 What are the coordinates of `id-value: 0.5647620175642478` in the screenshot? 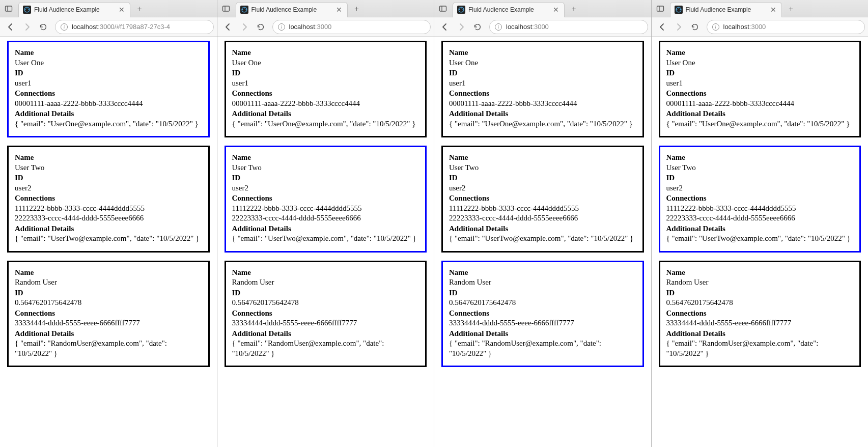 It's located at (108, 303).